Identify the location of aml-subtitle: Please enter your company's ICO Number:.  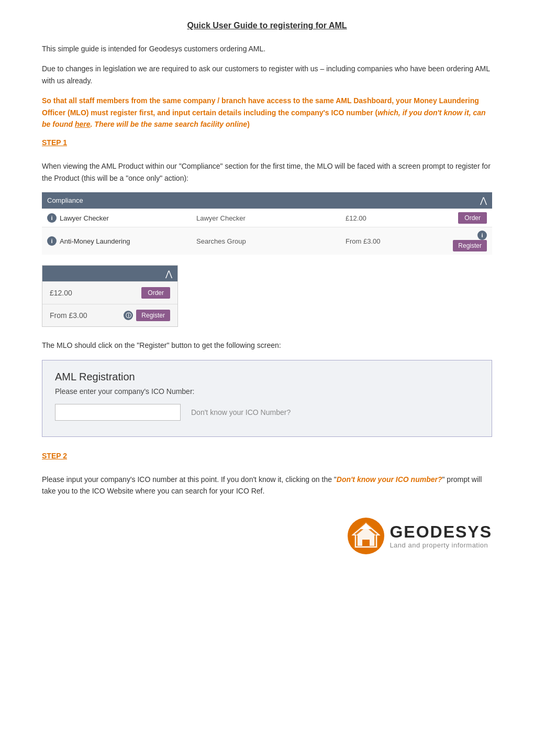
(267, 391).